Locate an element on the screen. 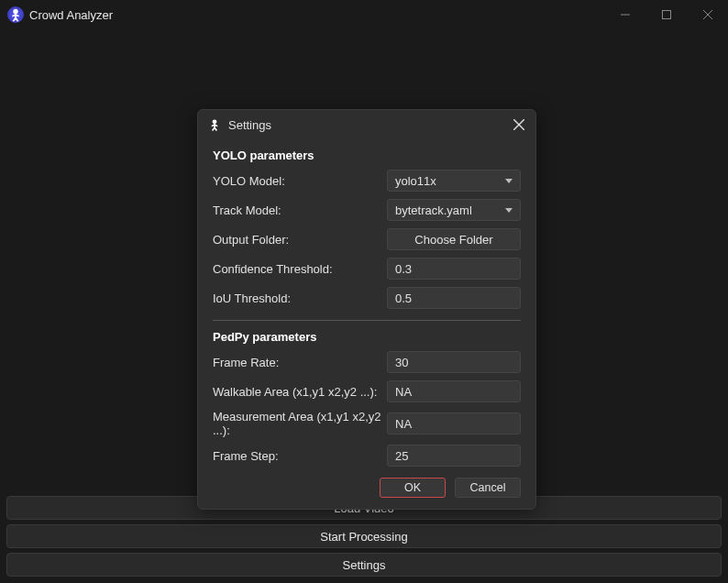 This screenshot has width=728, height=583. confidence-label: Confidence Threshold: is located at coordinates (300, 270).